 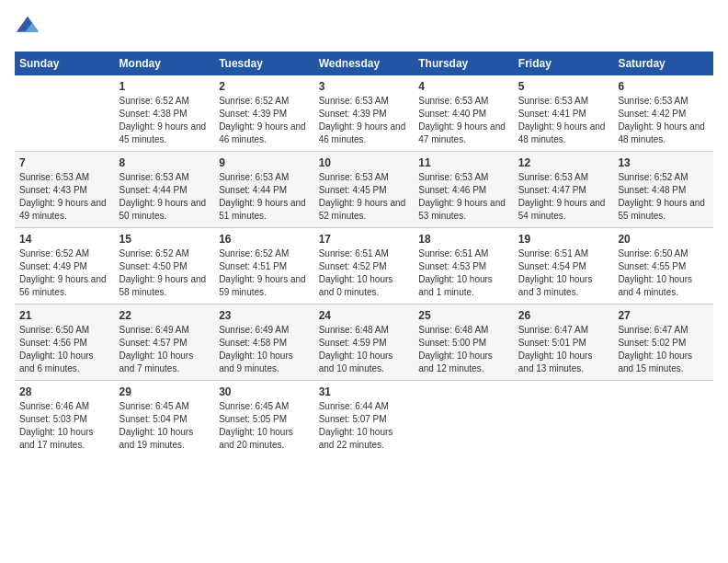 I want to click on col-header-friday: Friday, so click(x=564, y=63).